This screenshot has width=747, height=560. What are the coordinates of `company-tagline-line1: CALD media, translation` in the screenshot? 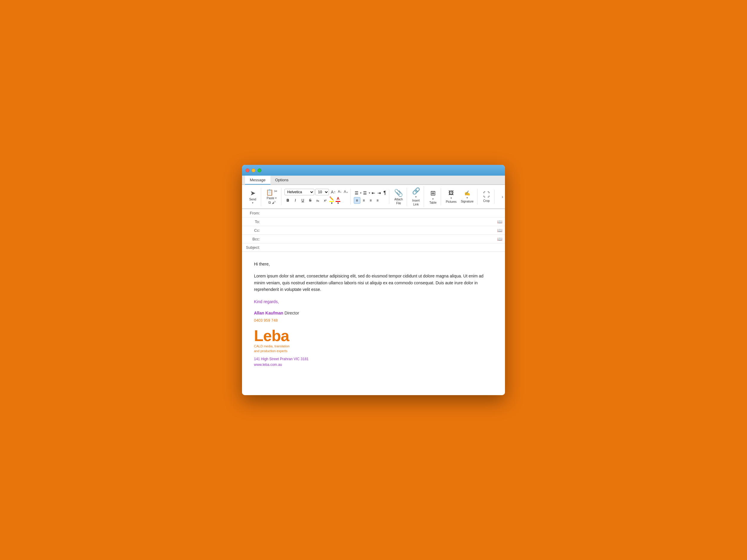 It's located at (374, 346).